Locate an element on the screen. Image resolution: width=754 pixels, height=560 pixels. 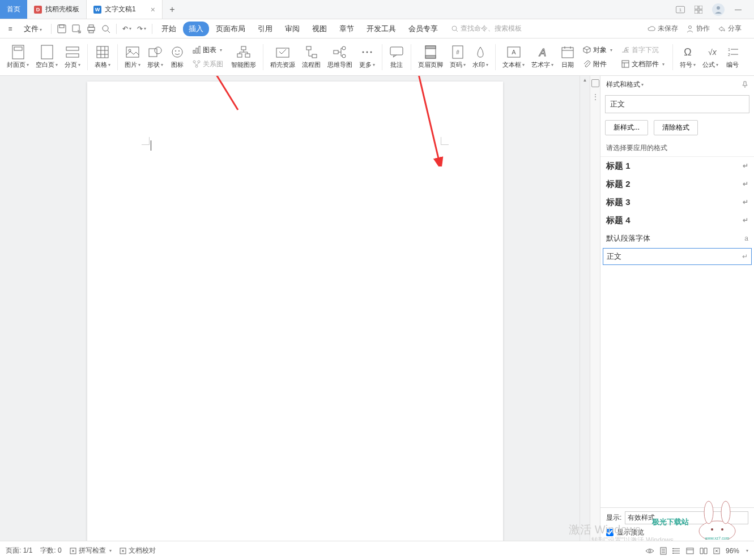
wordart-icon: A is located at coordinates (543, 52).